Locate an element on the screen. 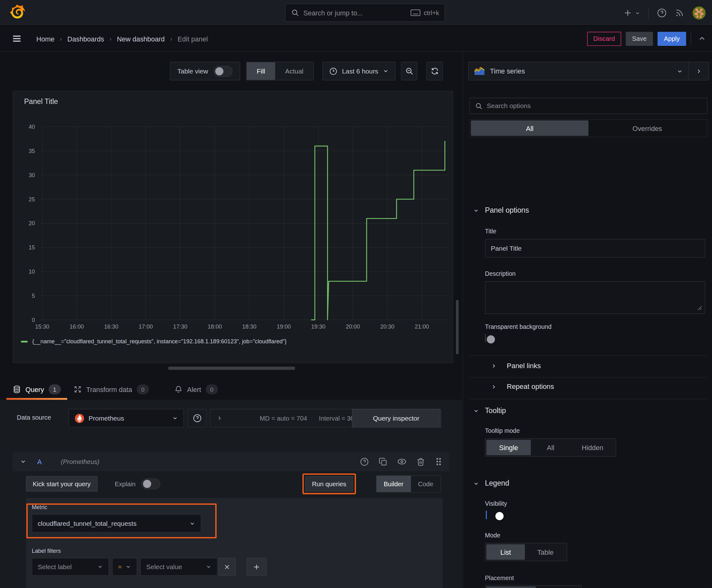 This screenshot has width=712, height=588. topbar-actions is located at coordinates (665, 13).